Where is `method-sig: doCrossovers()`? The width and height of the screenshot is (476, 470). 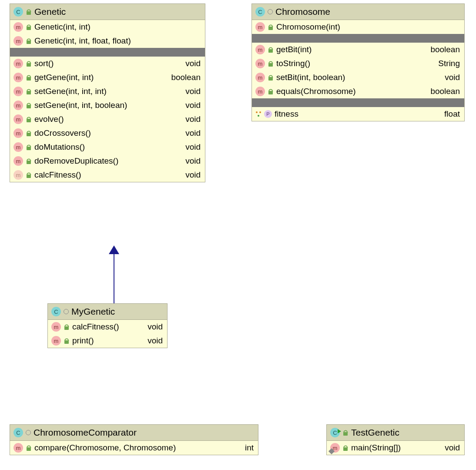 method-sig: doCrossovers() is located at coordinates (109, 133).